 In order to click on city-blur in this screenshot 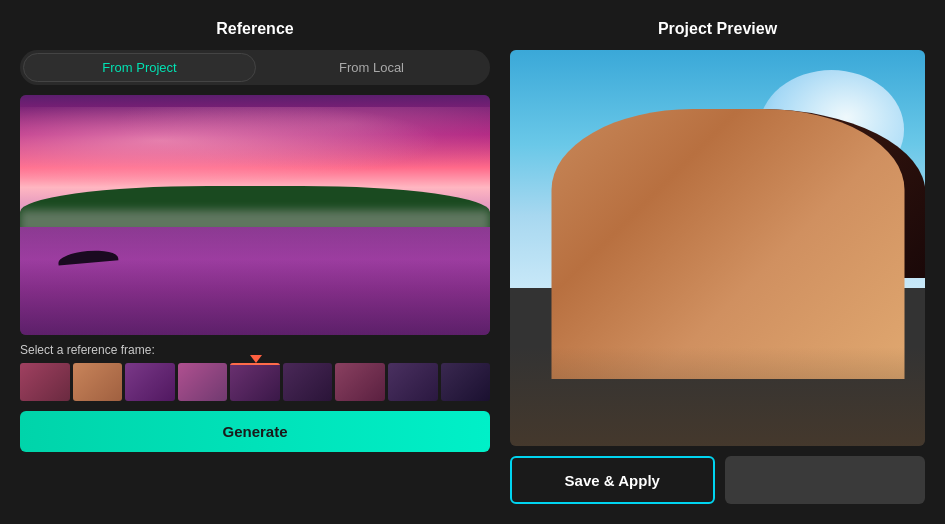, I will do `click(718, 396)`.